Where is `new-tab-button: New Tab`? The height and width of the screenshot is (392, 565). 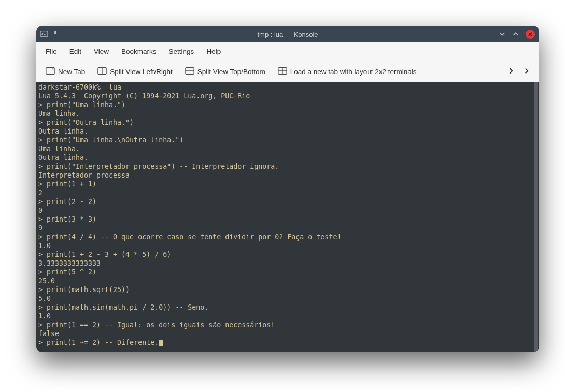 new-tab-button: New Tab is located at coordinates (65, 71).